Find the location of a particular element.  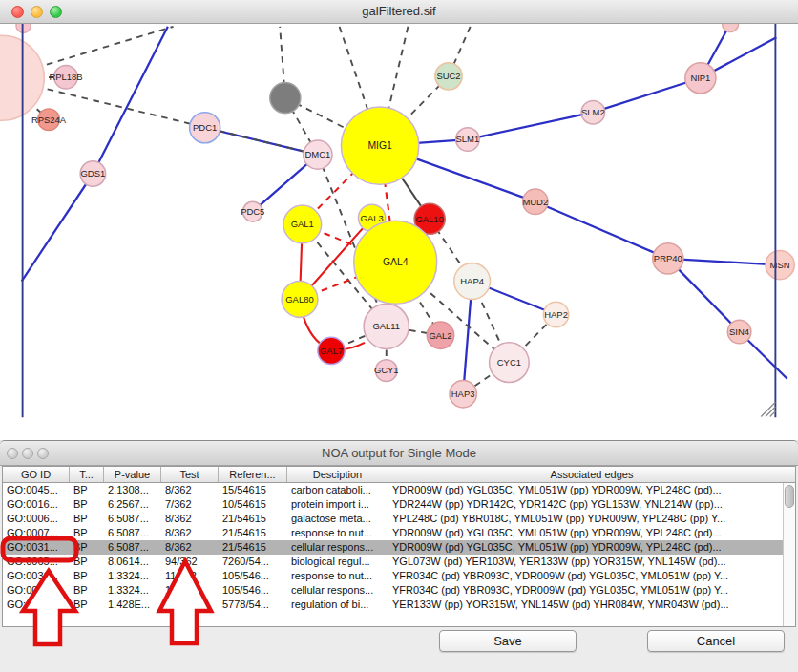

table-row: GO:0050...BP1.428E...80/3625778/54...reg… is located at coordinates (393, 605).